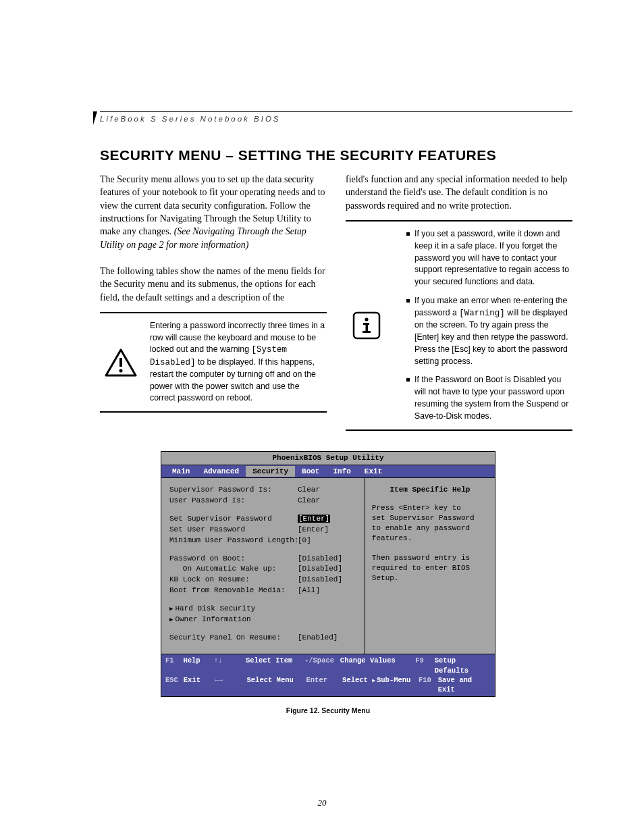 This screenshot has height=834, width=644. Describe the element at coordinates (317, 637) in the screenshot. I see `bios-field-value: [Enabled]` at that location.